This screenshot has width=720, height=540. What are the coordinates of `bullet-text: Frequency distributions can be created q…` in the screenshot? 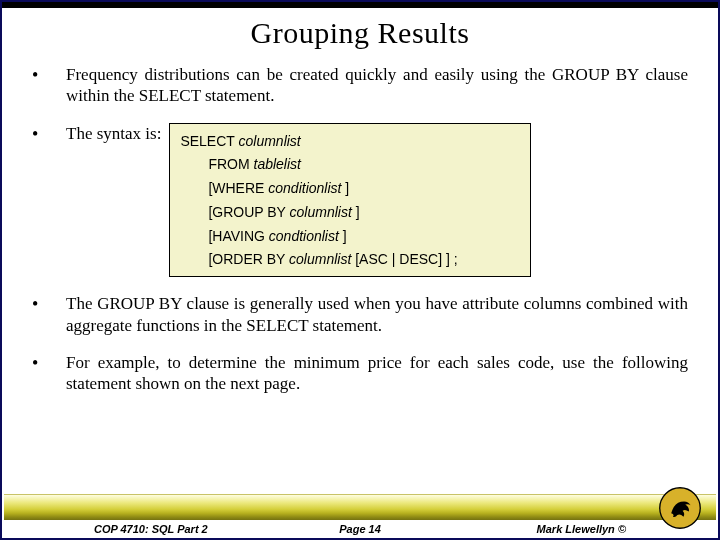 It's located at (377, 86).